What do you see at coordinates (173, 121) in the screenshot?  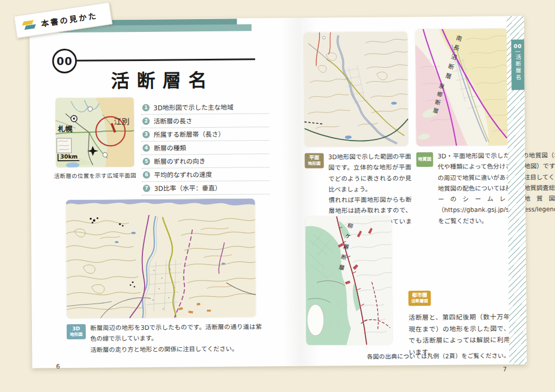 I see `legend-item-text: 活断層の長さ` at bounding box center [173, 121].